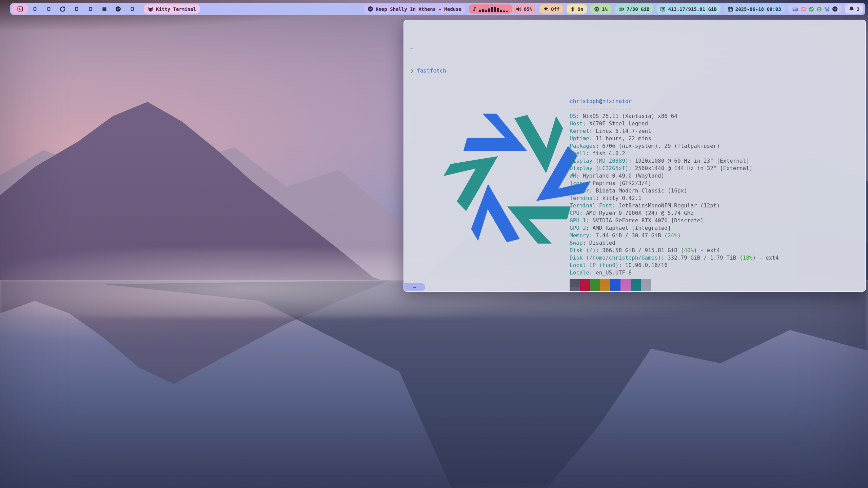  What do you see at coordinates (717, 109) in the screenshot?
I see `fastfetch-line: -------------------` at bounding box center [717, 109].